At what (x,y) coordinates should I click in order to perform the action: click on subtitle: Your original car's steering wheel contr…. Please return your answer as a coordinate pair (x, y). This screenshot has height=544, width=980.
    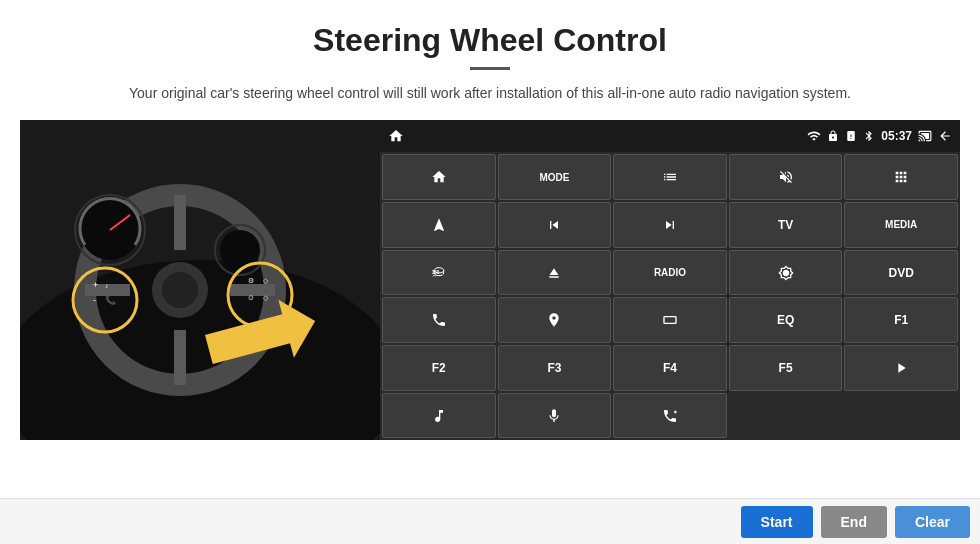
    Looking at the image, I should click on (490, 93).